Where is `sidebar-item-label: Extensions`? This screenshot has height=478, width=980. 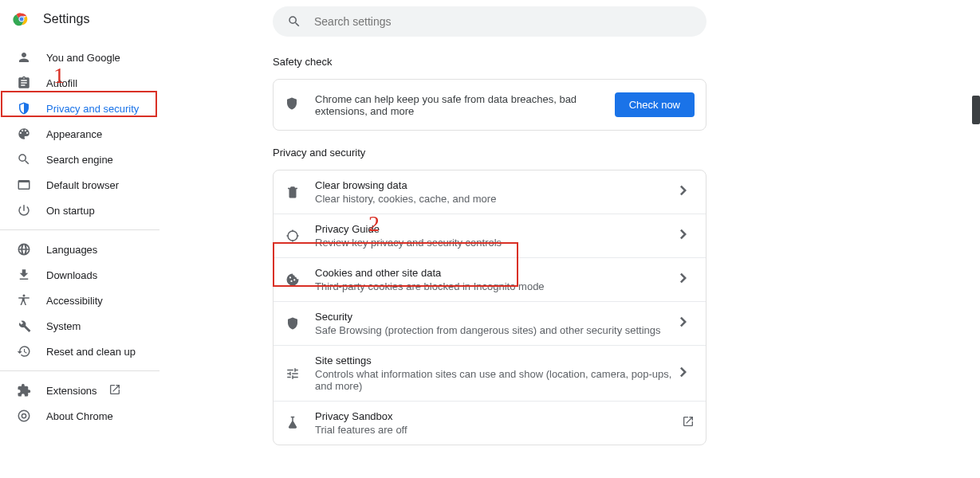 sidebar-item-label: Extensions is located at coordinates (72, 390).